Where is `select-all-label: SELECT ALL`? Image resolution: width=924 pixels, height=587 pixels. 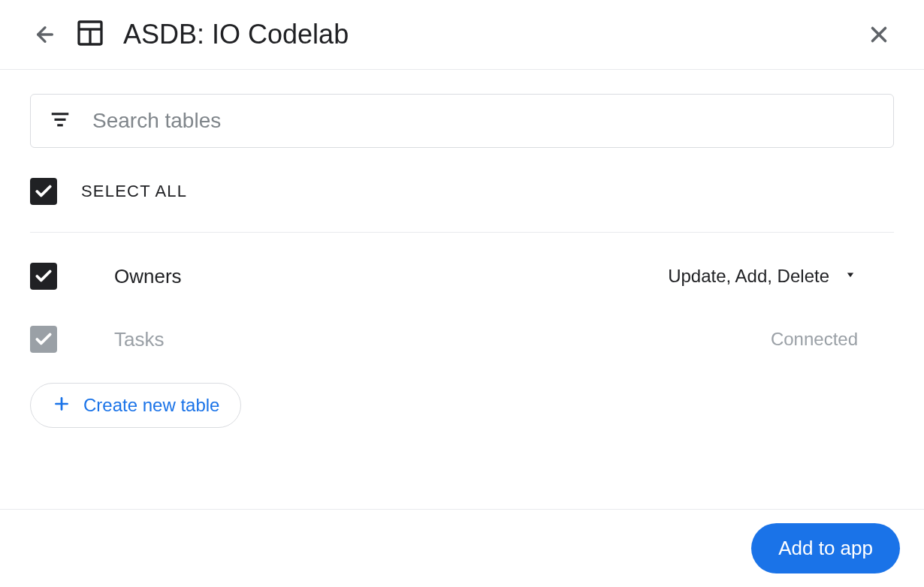 select-all-label: SELECT ALL is located at coordinates (134, 191).